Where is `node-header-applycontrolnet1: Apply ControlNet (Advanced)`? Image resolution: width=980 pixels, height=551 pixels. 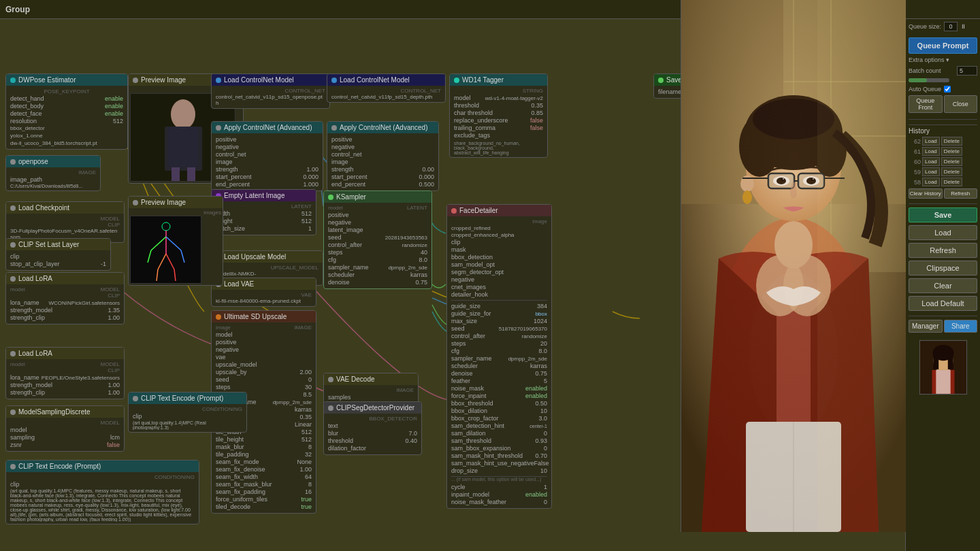
node-header-applycontrolnet1: Apply ControlNet (Advanced) is located at coordinates (267, 128).